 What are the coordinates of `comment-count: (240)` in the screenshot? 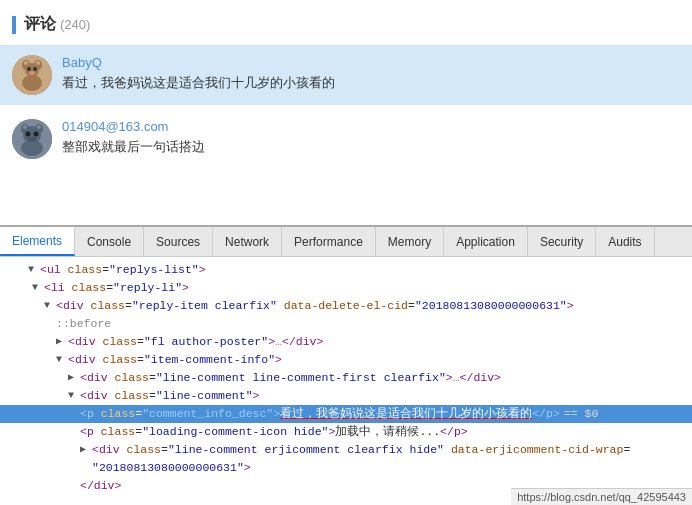 It's located at (75, 24).